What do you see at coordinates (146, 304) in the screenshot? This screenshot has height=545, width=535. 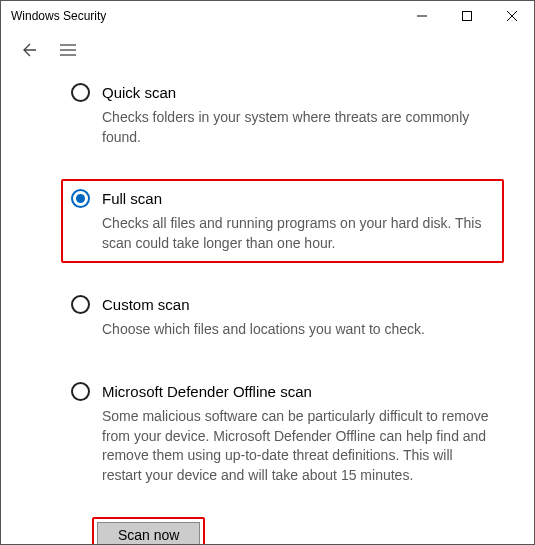 I see `option-label: Custom scan` at bounding box center [146, 304].